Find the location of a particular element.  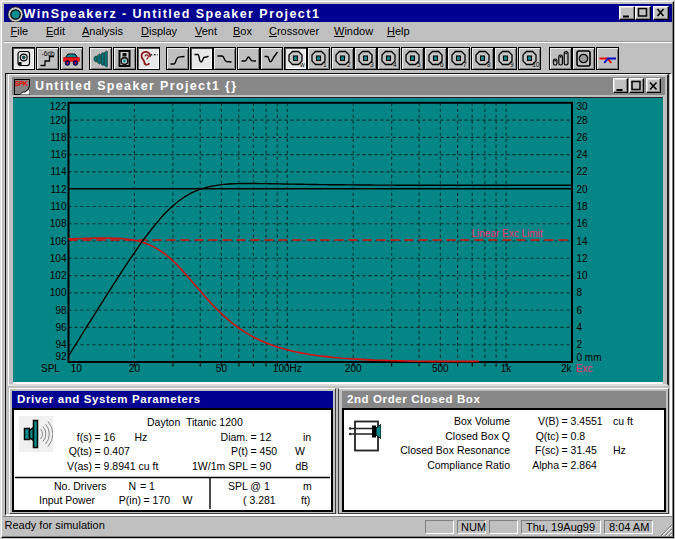

svg-text: 92 is located at coordinates (61, 356).